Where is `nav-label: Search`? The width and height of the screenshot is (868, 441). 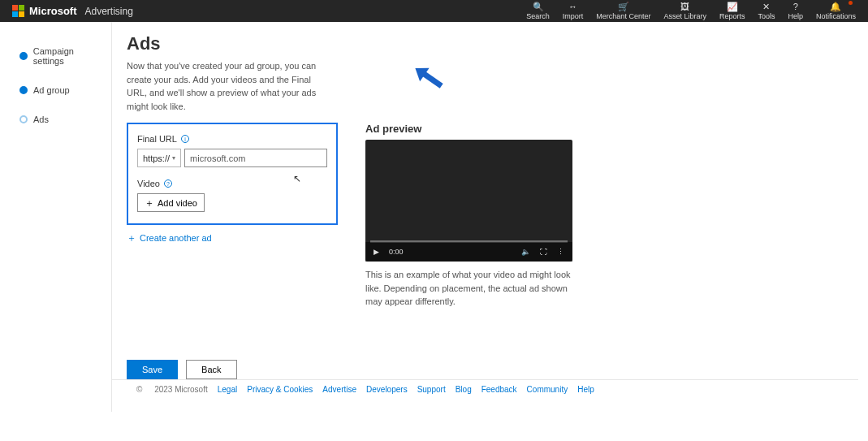 nav-label: Search is located at coordinates (538, 16).